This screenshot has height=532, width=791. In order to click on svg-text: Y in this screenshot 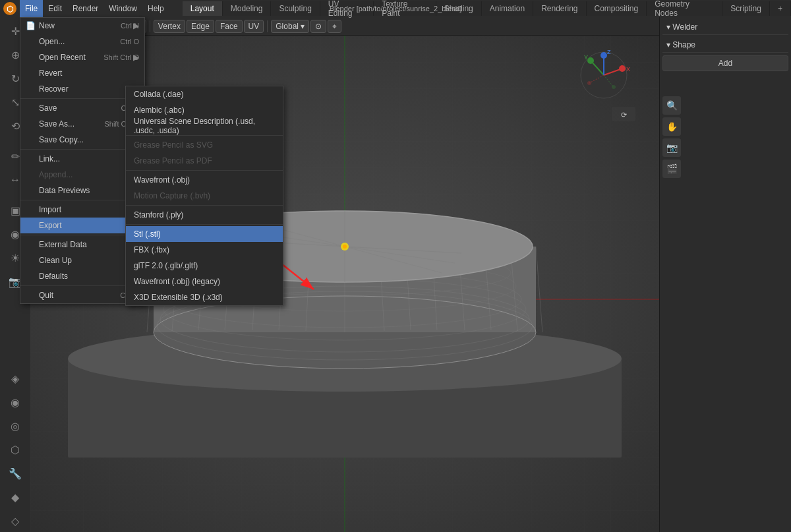, I will do `click(586, 57)`.